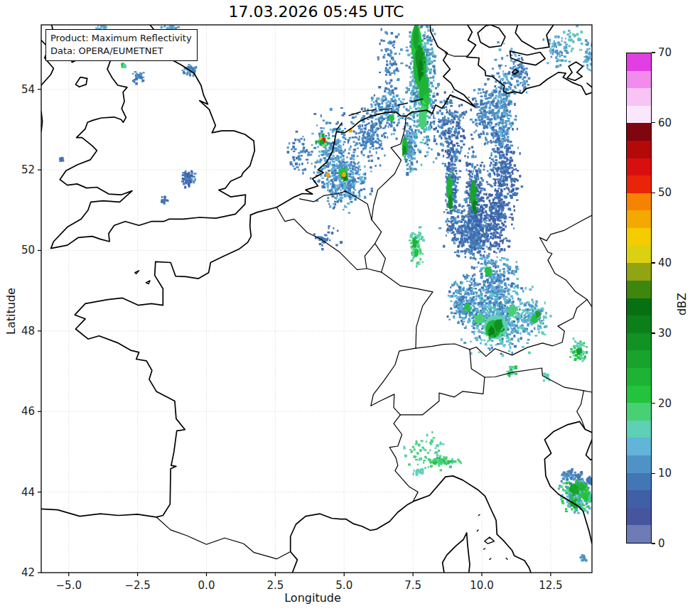  What do you see at coordinates (639, 298) in the screenshot?
I see `colorbar` at bounding box center [639, 298].